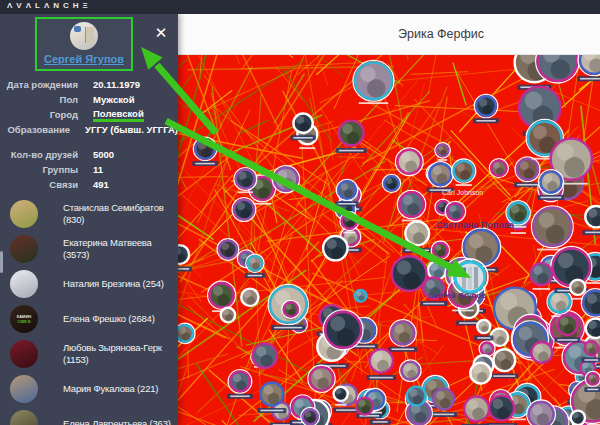 The image size is (600, 425). I want to click on profile-avatar, so click(84, 36).